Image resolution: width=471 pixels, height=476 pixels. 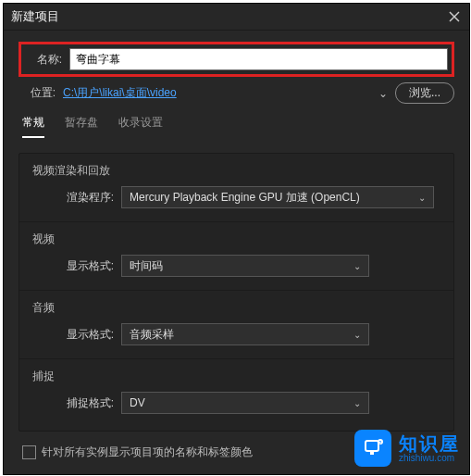 I want to click on video-format-label: 显示格式:, so click(x=82, y=267).